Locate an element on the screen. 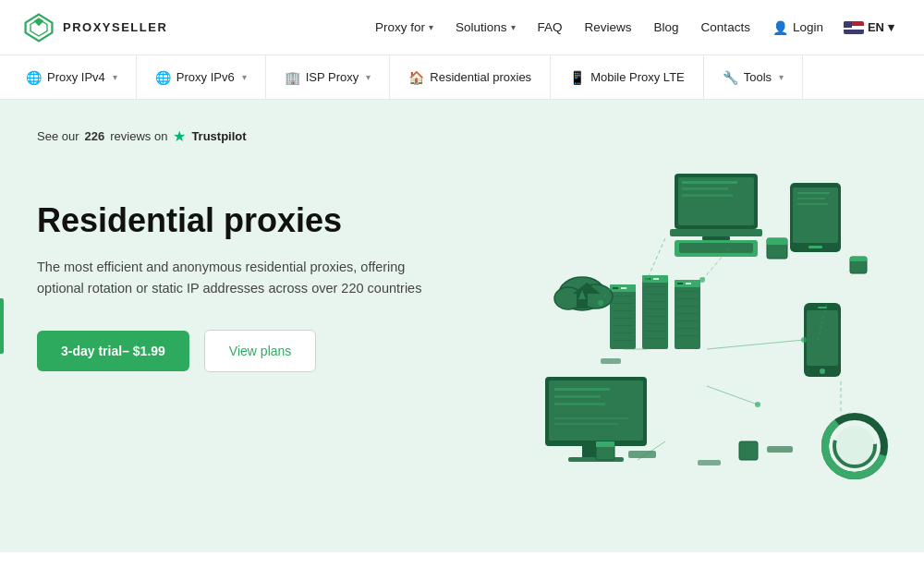 This screenshot has width=924, height=568. home-icon: 🏠 is located at coordinates (416, 78).